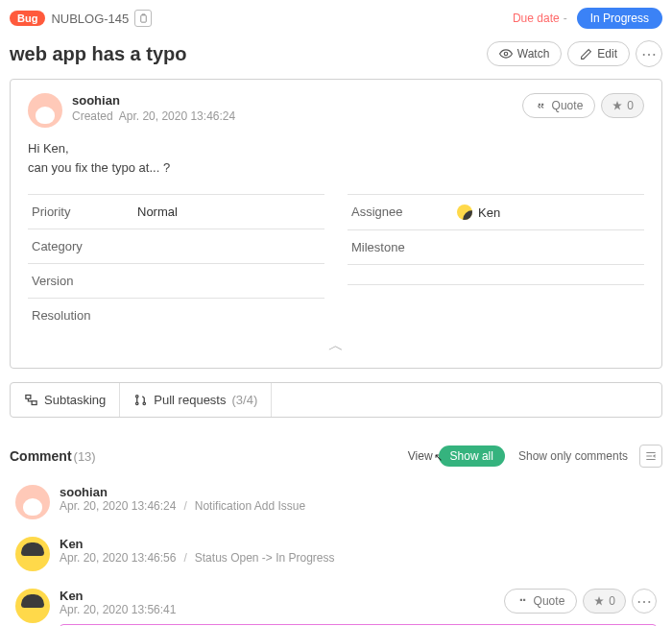 Image resolution: width=672 pixels, height=626 pixels. I want to click on prop-priority: PriorityNormal, so click(177, 211).